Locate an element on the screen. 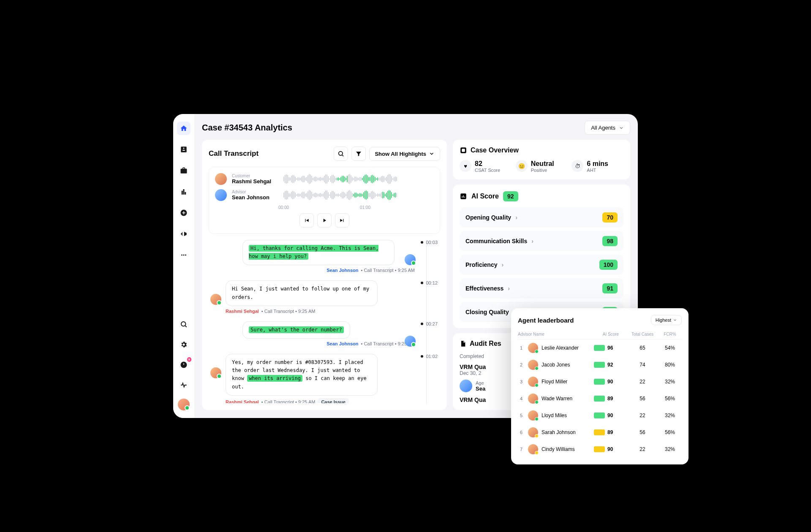  nav-alerts: 9 is located at coordinates (184, 365).